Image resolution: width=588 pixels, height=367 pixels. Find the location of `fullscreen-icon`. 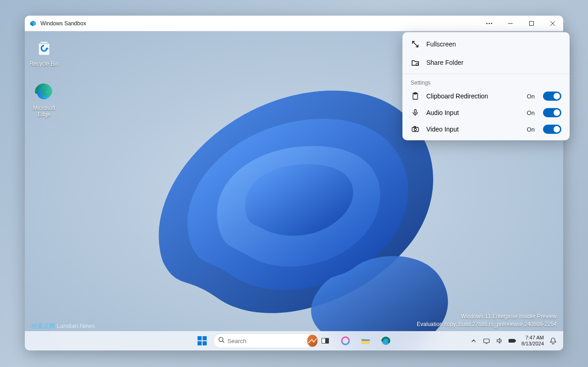

fullscreen-icon is located at coordinates (415, 44).